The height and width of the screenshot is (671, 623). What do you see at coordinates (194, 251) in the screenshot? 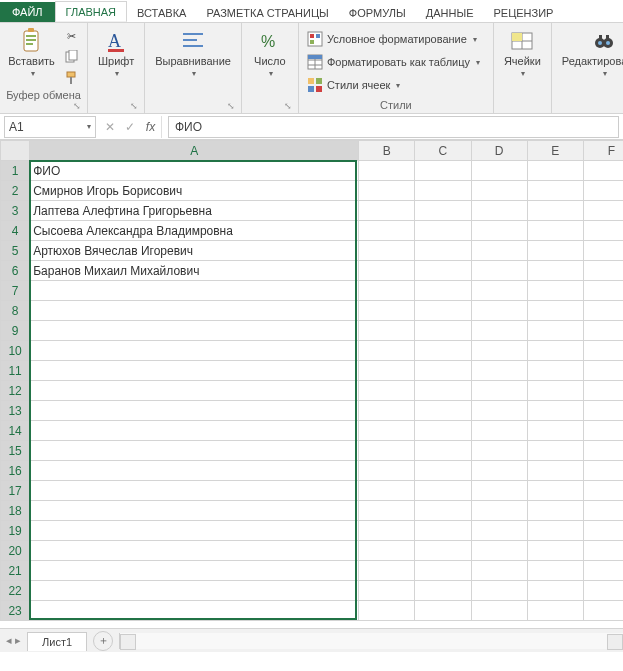
I see `cell: Артюхов Вячеслав Игоревич` at bounding box center [194, 251].